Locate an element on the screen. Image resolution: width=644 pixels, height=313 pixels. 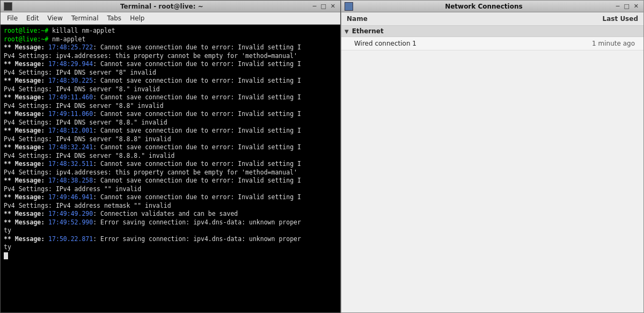
minimize-button: ─ is located at coordinates (314, 6).